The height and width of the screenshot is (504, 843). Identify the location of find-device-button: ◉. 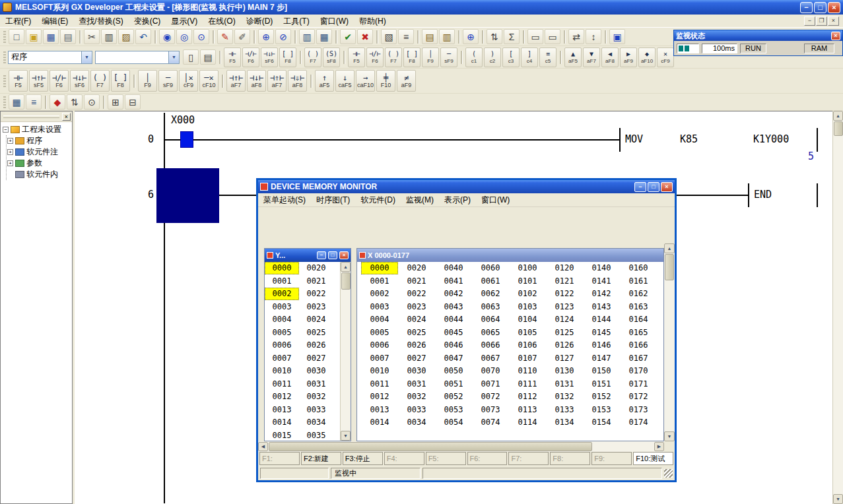
(167, 37).